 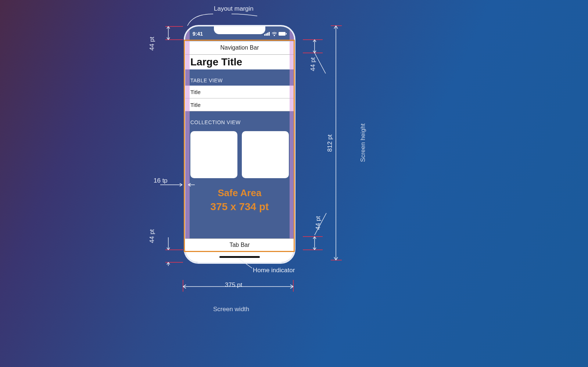 What do you see at coordinates (363, 143) in the screenshot?
I see `screen-height-label: Screen height` at bounding box center [363, 143].